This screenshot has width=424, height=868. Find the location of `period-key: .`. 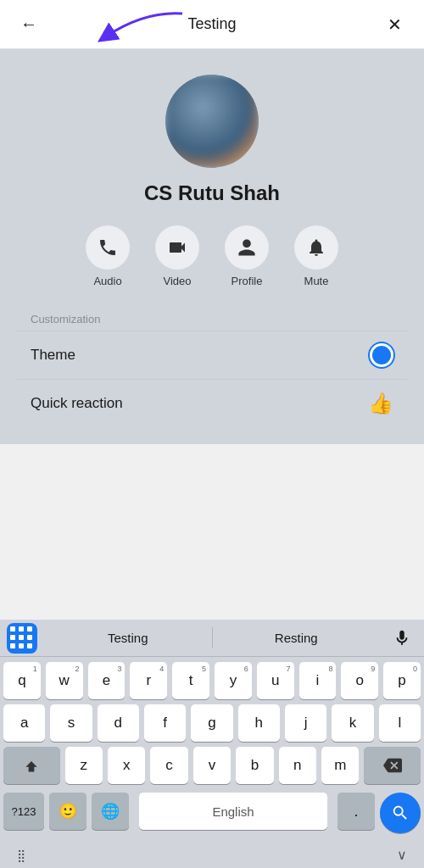

period-key: . is located at coordinates (356, 811).